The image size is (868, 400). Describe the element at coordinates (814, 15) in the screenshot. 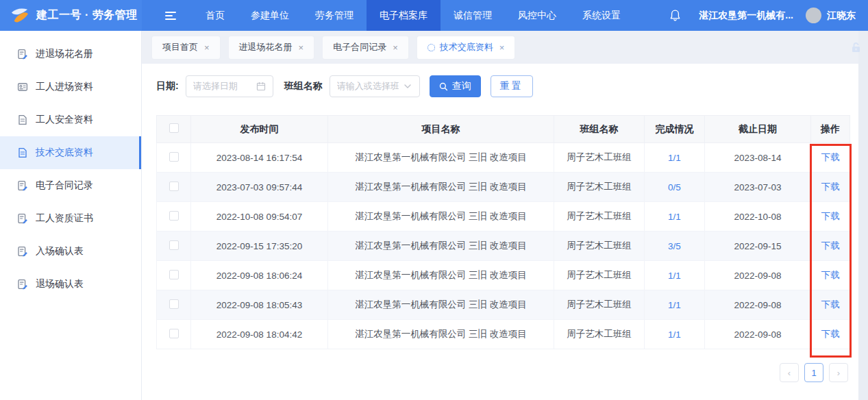

I see `user-avatar` at that location.